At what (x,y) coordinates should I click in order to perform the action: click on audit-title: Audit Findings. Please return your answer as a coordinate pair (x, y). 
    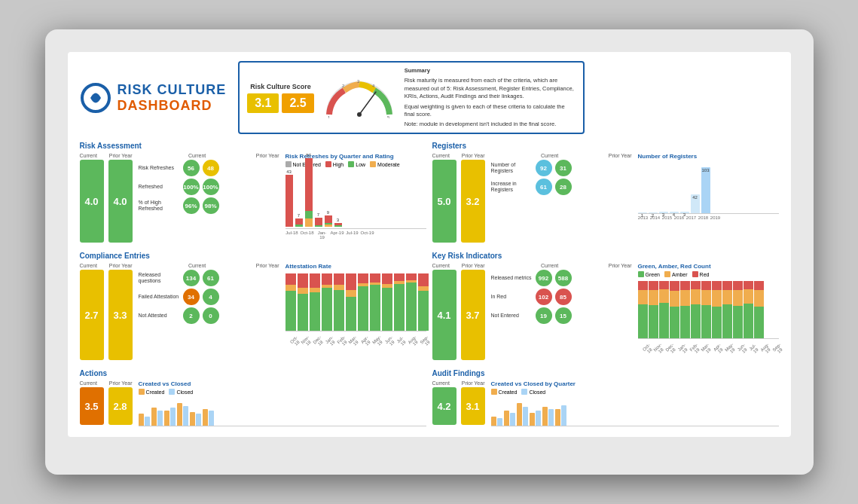
    Looking at the image, I should click on (606, 374).